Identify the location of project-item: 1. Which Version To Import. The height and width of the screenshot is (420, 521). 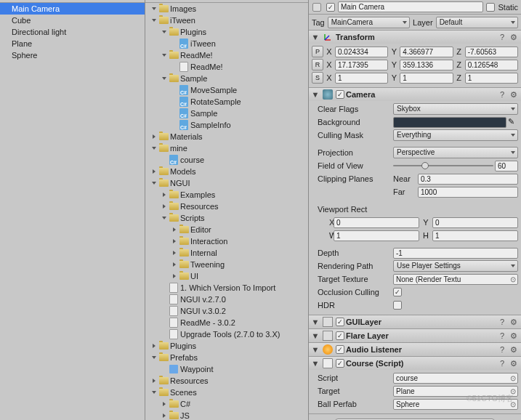
(227, 288).